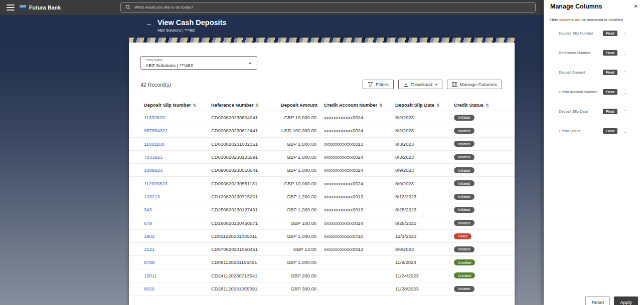 This screenshot has width=644, height=305. What do you see at coordinates (581, 131) in the screenshot?
I see `column-item-label: Credit Status` at bounding box center [581, 131].